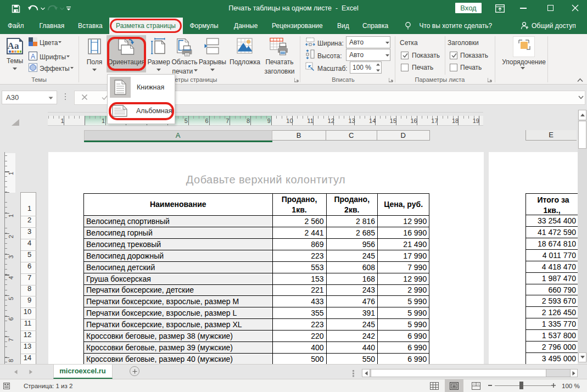  What do you see at coordinates (33, 57) in the screenshot?
I see `svg-text: A` at bounding box center [33, 57].